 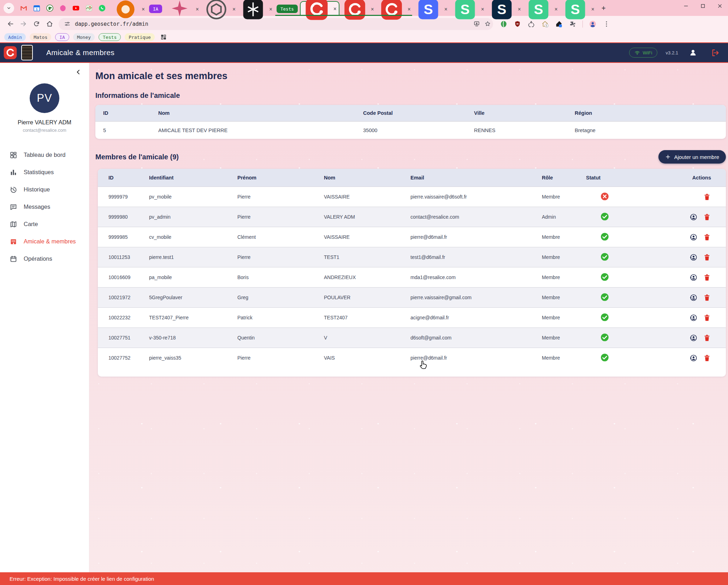 What do you see at coordinates (219, 9) in the screenshot?
I see `browser-tab: ChatGP×` at bounding box center [219, 9].